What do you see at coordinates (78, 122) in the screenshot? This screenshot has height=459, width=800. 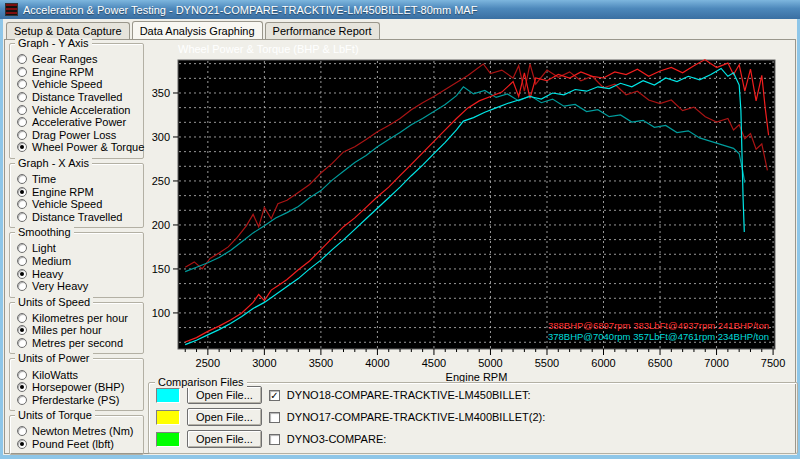 I see `radio-option-accelerative-power: Accelerative Power` at bounding box center [78, 122].